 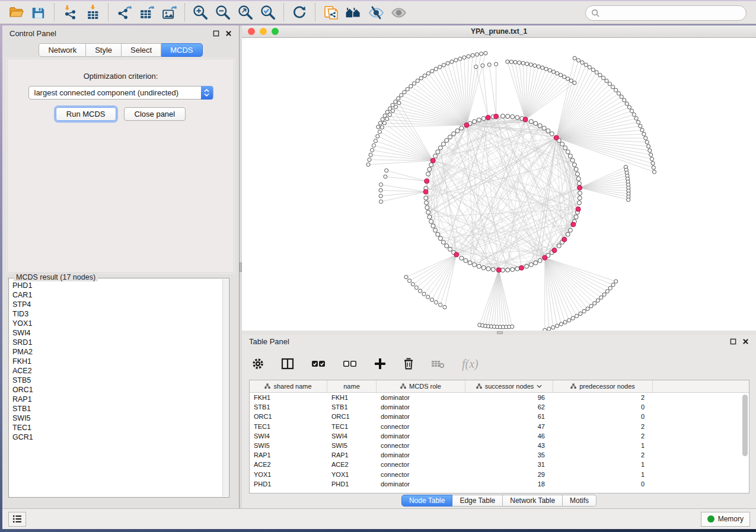 I want to click on table-settings-icon, so click(x=258, y=364).